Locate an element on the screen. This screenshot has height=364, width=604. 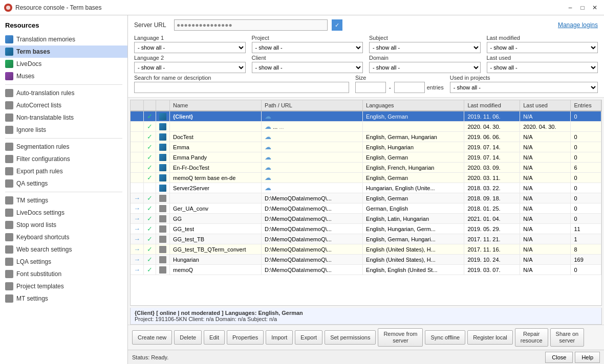
row-status is located at coordinates (137, 127).